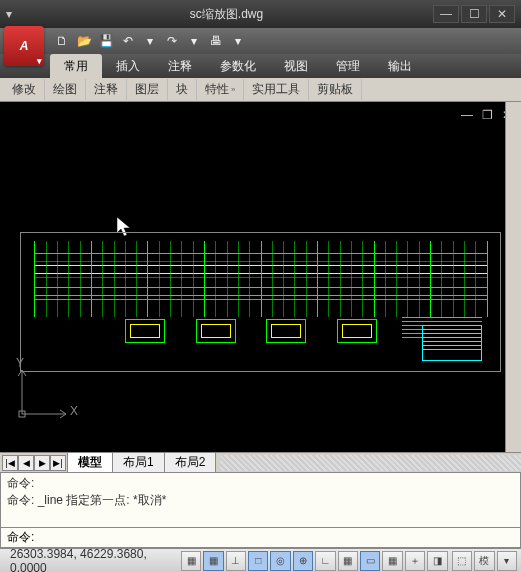 Image resolution: width=521 pixels, height=572 pixels. Describe the element at coordinates (260, 500) in the screenshot. I see `command-history: 命令: 命令: _line 指定第一点: *取消*` at that location.